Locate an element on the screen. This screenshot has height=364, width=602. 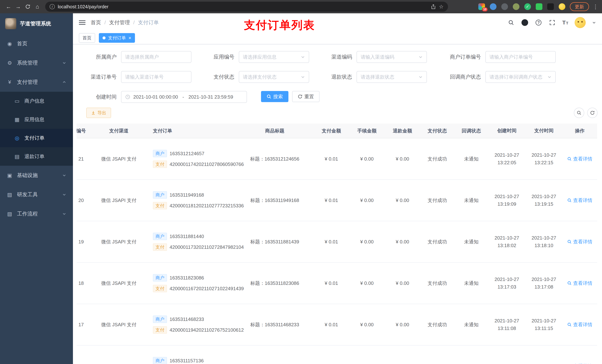
extension-icon-check: ✓ is located at coordinates (528, 7).